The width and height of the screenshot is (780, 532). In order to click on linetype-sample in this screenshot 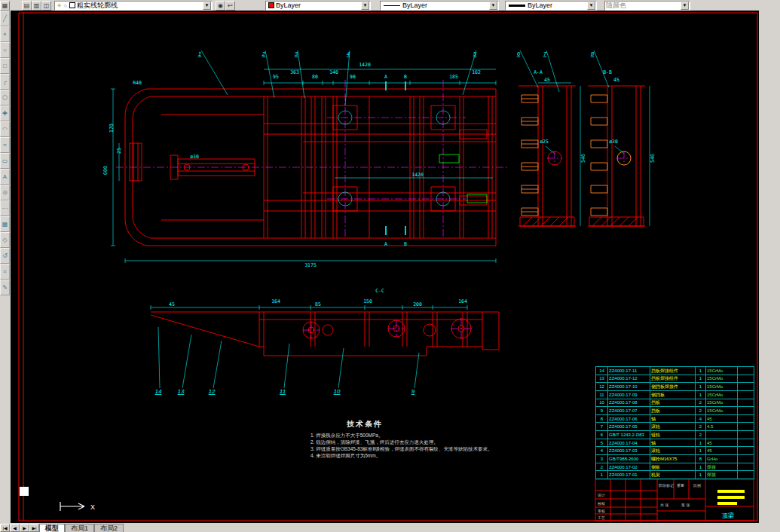, I will do `click(392, 6)`.